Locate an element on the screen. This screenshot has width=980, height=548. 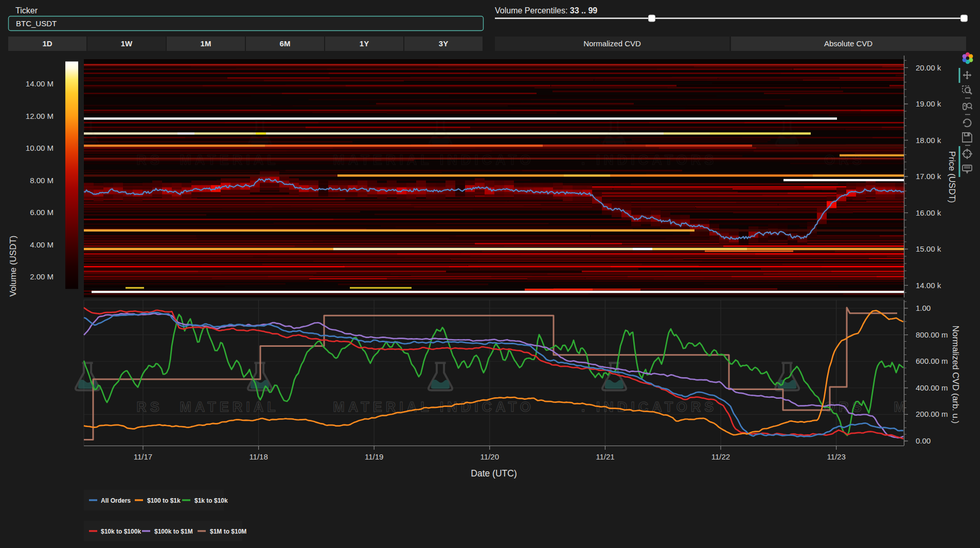
svg-text: 11/21 is located at coordinates (605, 457).